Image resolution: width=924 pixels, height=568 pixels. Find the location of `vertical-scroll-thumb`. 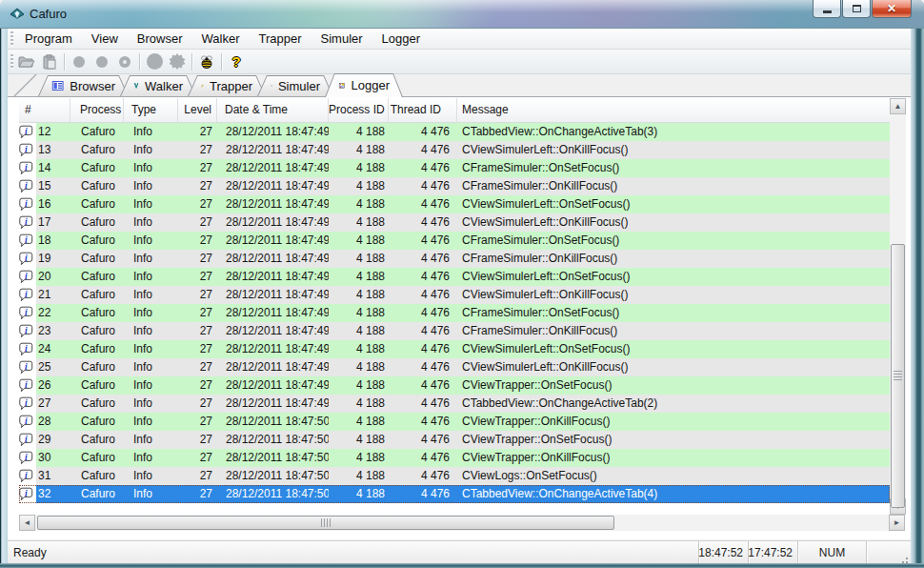

vertical-scroll-thumb is located at coordinates (897, 375).